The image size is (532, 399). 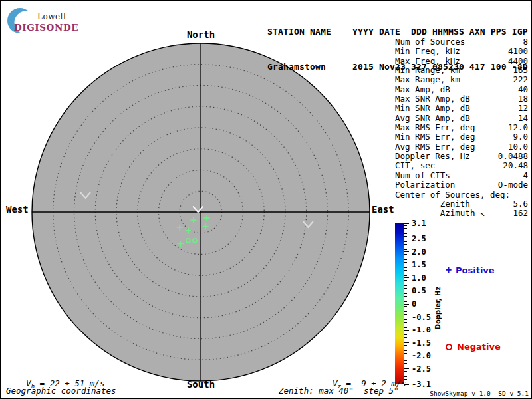 I want to click on legend-positive: + Positive, so click(x=470, y=270).